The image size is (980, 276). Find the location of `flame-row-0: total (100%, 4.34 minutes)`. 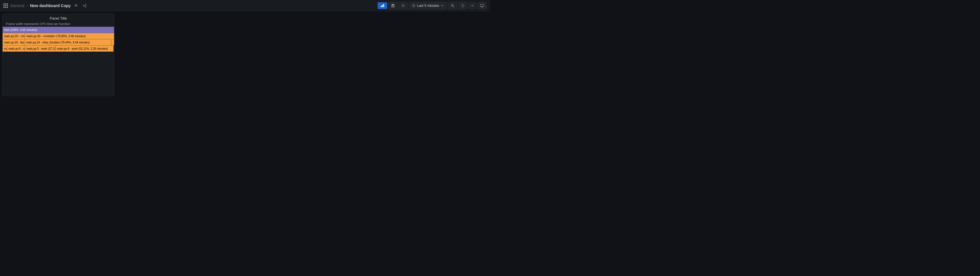

flame-row-0: total (100%, 4.34 minutes) is located at coordinates (59, 30).